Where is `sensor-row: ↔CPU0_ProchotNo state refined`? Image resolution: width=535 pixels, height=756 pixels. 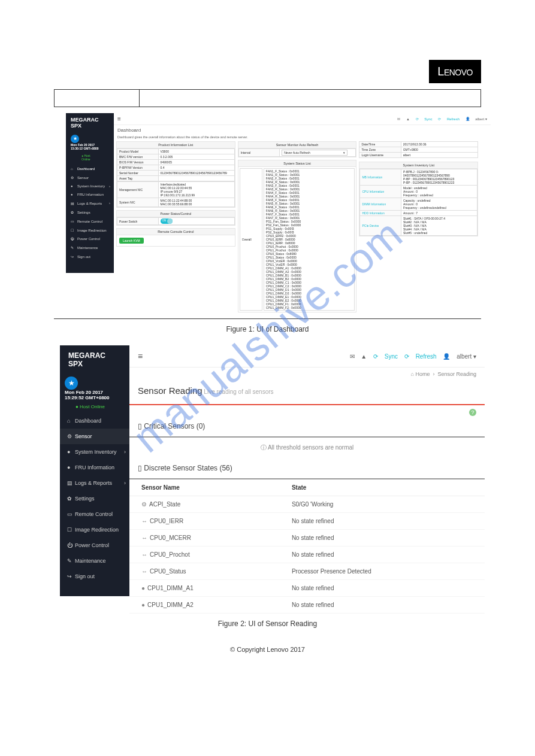
sensor-row: ↔CPU0_ProchotNo state refined is located at coordinates (307, 555).